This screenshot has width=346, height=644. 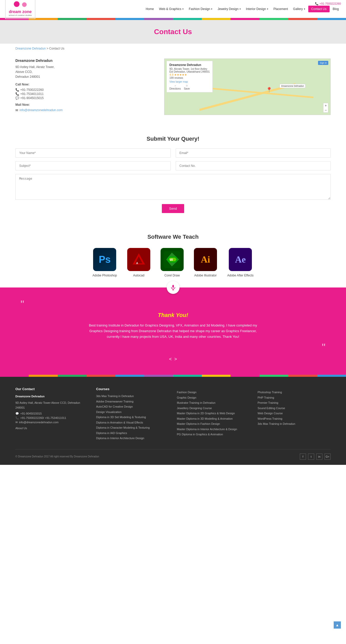 I want to click on social-twitter: t, so click(x=311, y=457).